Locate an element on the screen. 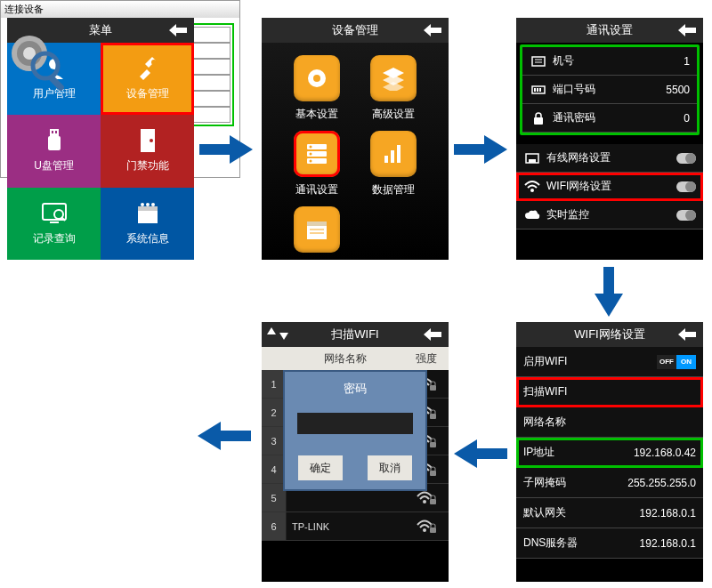 The height and width of the screenshot is (588, 712). wifi-row-3: IP地址192.168.0.42 is located at coordinates (610, 453).